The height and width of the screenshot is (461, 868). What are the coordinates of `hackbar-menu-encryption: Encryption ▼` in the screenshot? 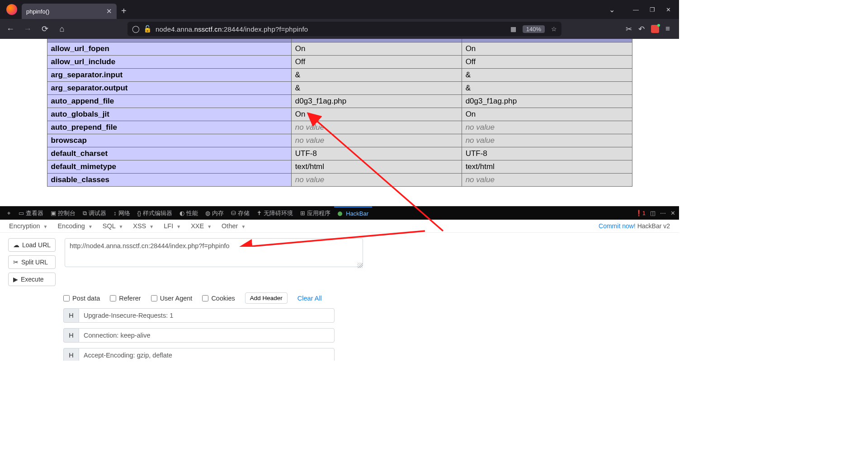 It's located at (28, 226).